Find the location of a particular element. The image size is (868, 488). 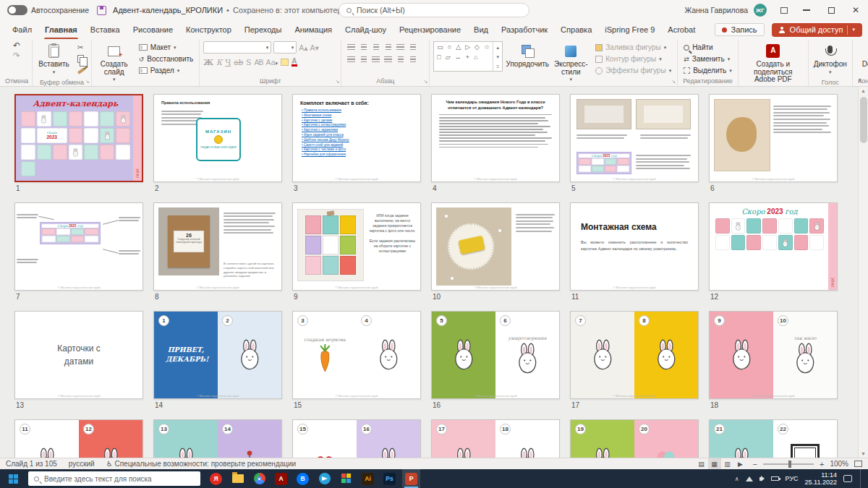

slide-thumb-image: Адвент-календарьСкоро2023УРА! is located at coordinates (79, 138).